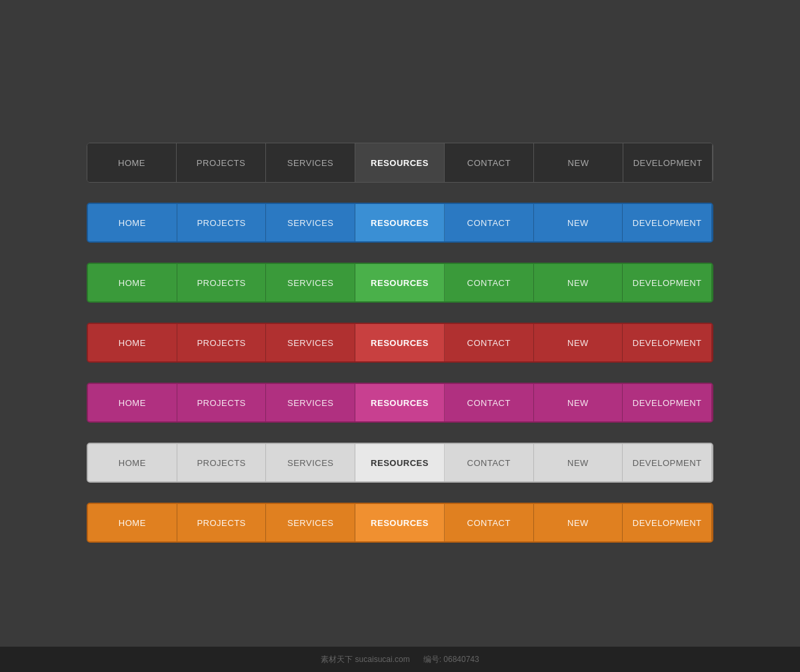 This screenshot has width=800, height=672. I want to click on navbar-white: HOMEPROJECTSSERVICESRESOURCESCONTACTNEWD…, so click(400, 463).